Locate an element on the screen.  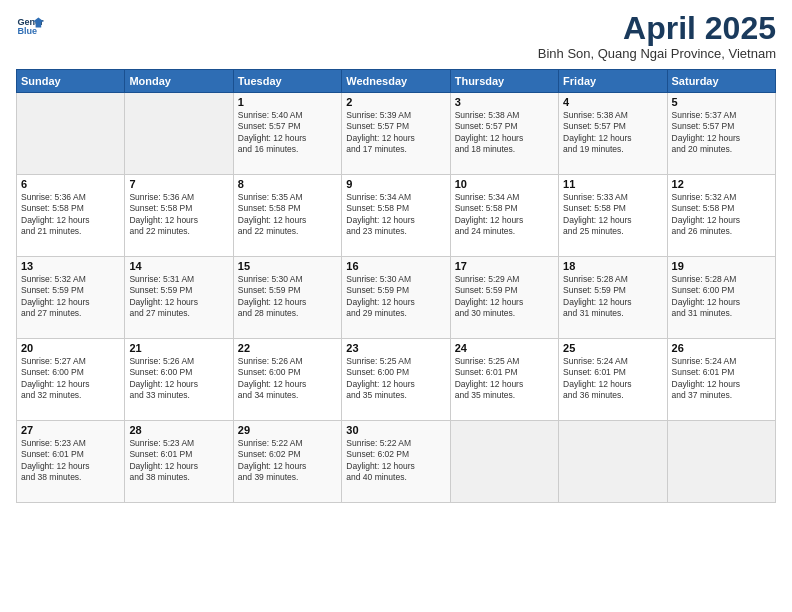
day-number: 20 is located at coordinates (70, 348).